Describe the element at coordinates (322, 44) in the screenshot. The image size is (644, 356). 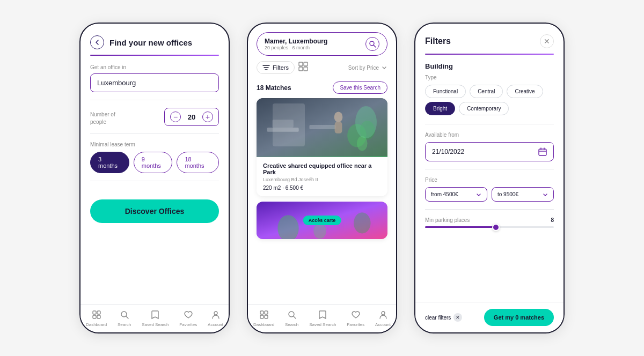
I see `search-bar: Mamer, Luxembourg 20 peoples · 6 month` at that location.